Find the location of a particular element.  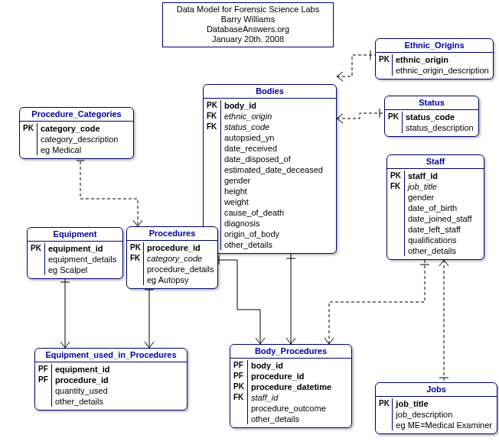

entity-title: Procedures is located at coordinates (172, 234).